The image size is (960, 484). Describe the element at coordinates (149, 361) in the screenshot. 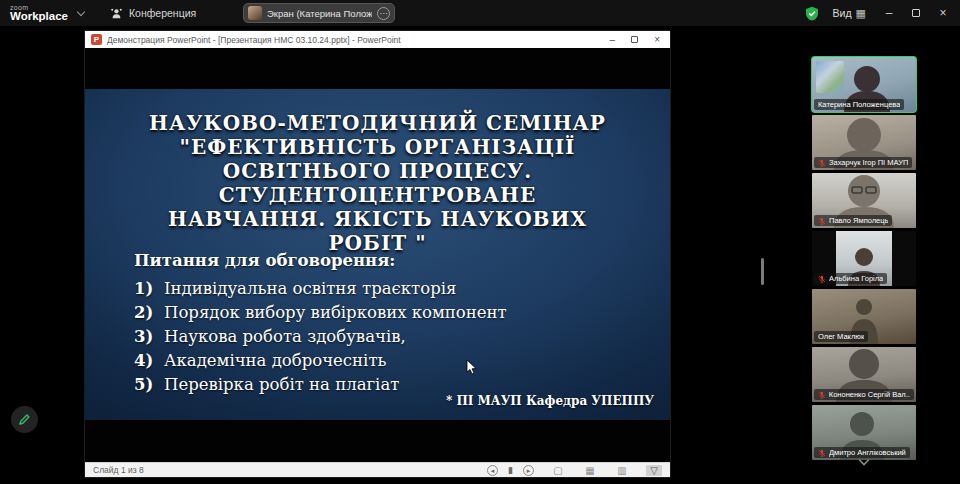

I see `list-item-number: 4)` at that location.